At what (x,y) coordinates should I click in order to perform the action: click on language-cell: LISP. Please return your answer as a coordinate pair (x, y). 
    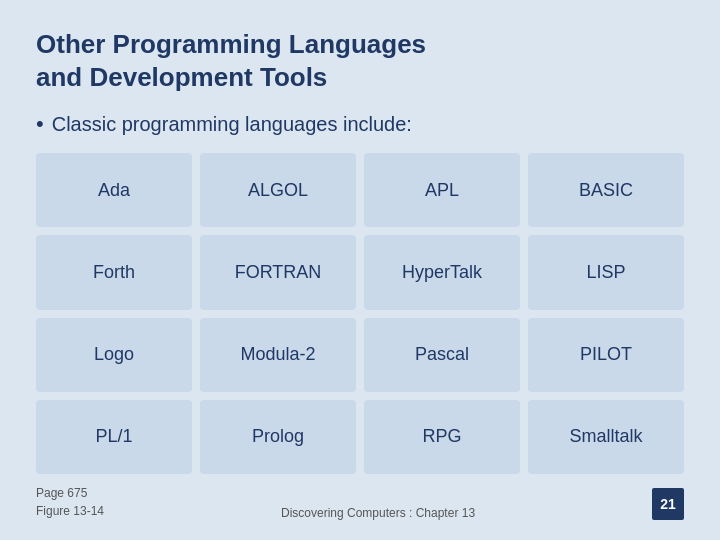
    Looking at the image, I should click on (606, 272).